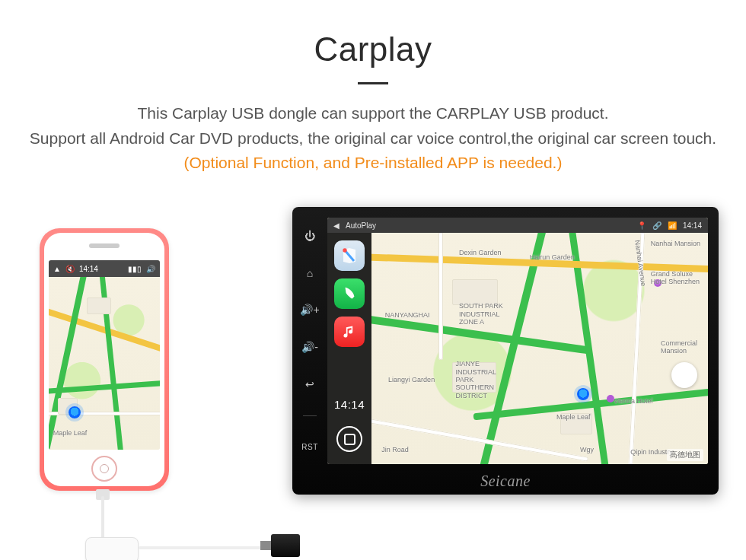 This screenshot has width=746, height=560. I want to click on map-label-hairun: Hairun Garden, so click(553, 257).